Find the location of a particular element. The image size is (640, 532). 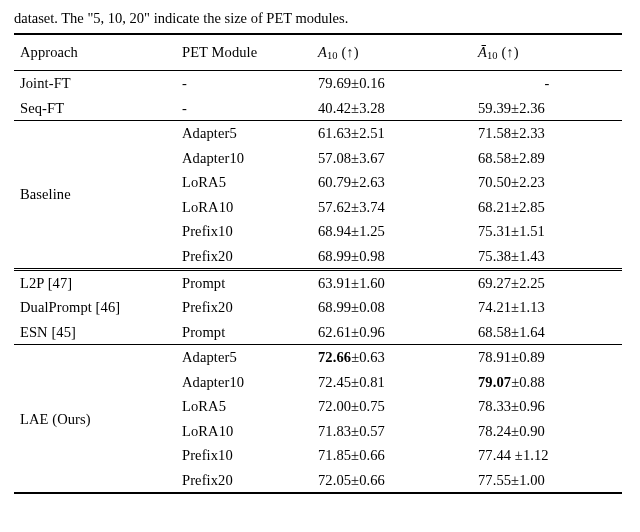

cell-abar: 69.27±2.25 is located at coordinates (547, 283).